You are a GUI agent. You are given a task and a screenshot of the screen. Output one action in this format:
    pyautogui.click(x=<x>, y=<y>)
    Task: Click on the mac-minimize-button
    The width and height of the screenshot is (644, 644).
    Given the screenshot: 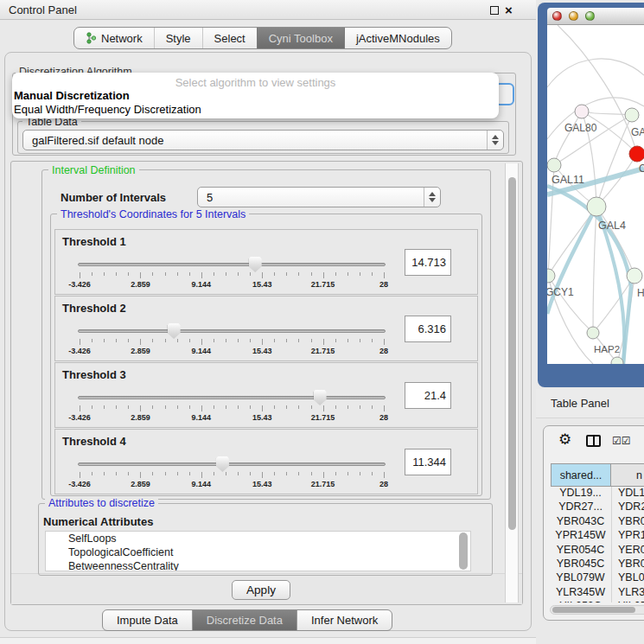 What is the action you would take?
    pyautogui.click(x=574, y=16)
    